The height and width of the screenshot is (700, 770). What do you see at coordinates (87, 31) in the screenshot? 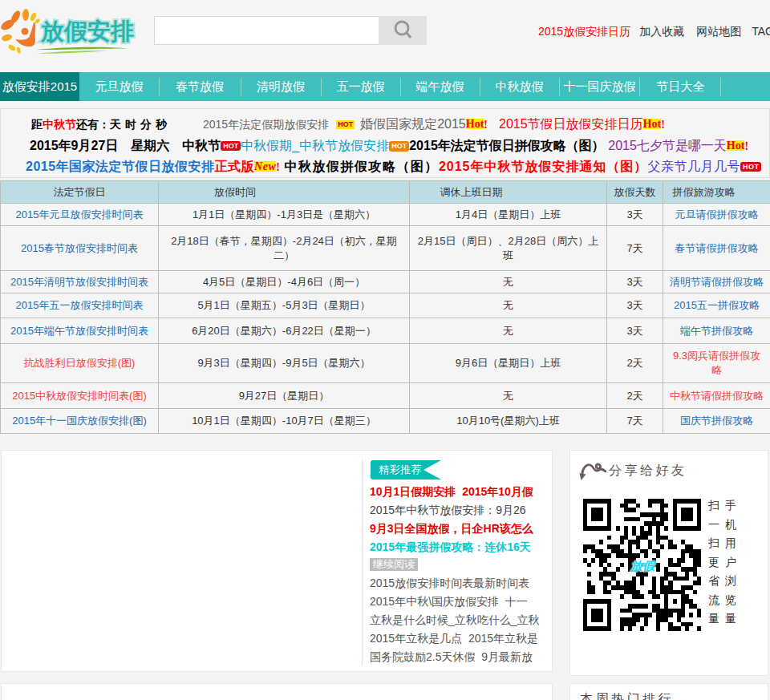
I see `svg-text: 放假安排` at bounding box center [87, 31].